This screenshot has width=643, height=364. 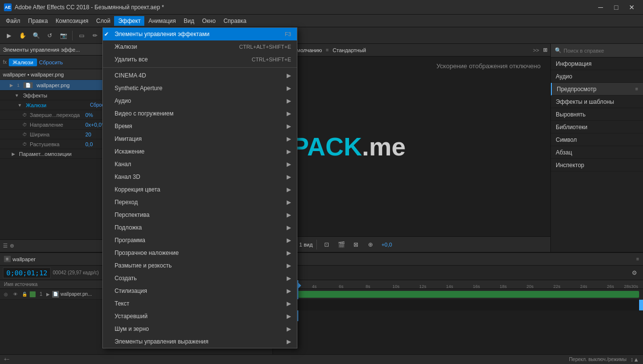 I want to click on left-panel-footer: ☰ ⊕, so click(x=56, y=246).